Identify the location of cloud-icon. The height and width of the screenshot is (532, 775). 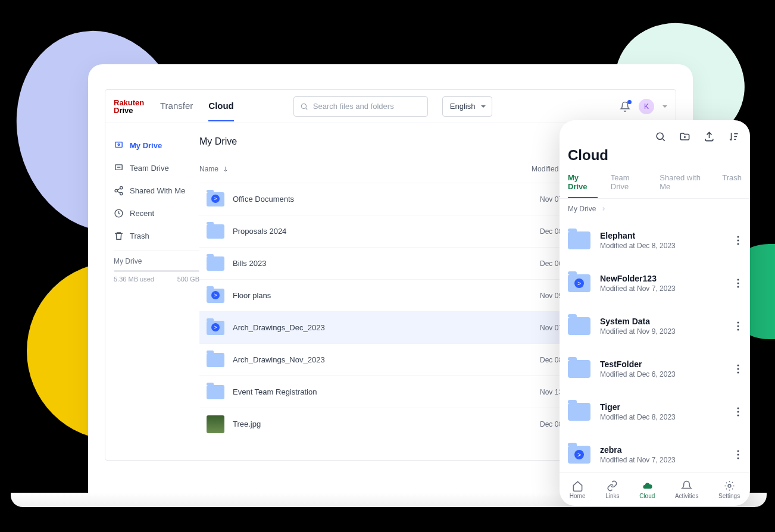
(648, 486).